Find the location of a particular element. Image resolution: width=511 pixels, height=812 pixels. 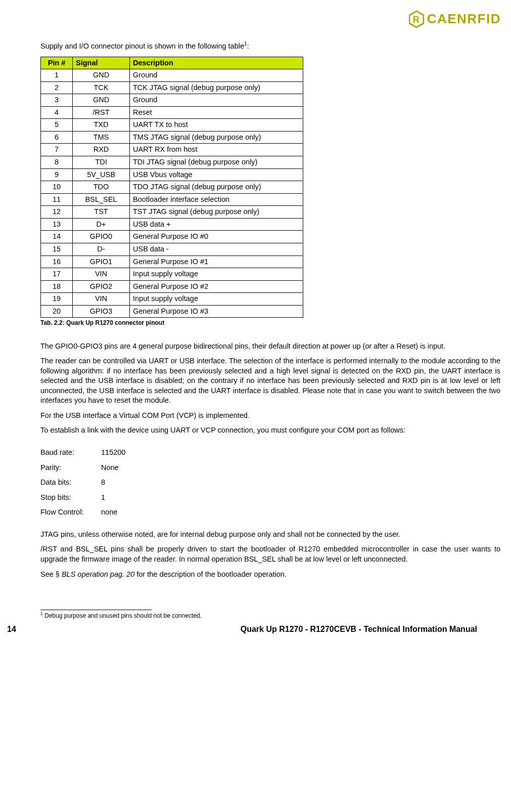

setting-label: Stop bits: is located at coordinates (71, 498).